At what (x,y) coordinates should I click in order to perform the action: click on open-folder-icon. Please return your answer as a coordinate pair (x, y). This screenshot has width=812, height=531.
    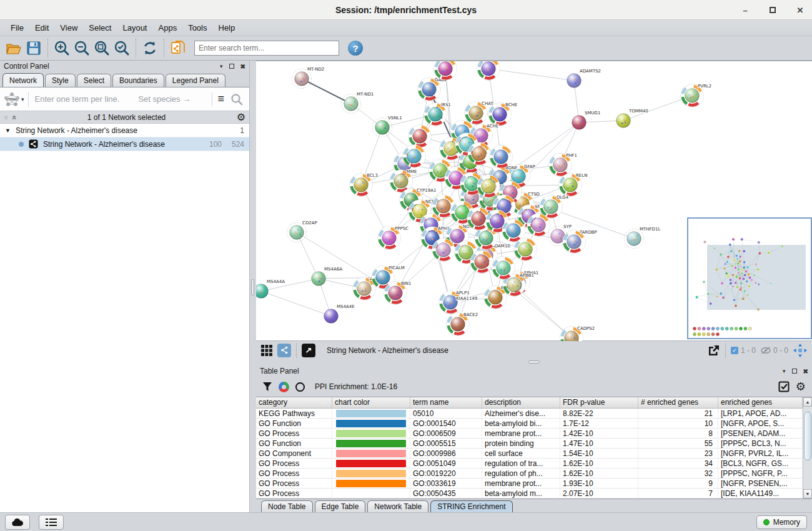
    Looking at the image, I should click on (14, 48).